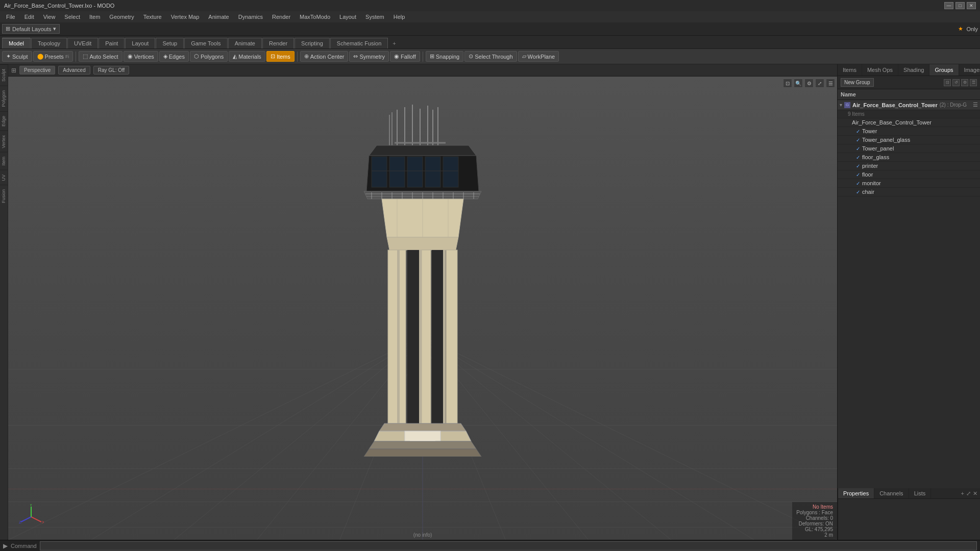  What do you see at coordinates (841, 105) in the screenshot?
I see `group-chevron: ▾` at bounding box center [841, 105].